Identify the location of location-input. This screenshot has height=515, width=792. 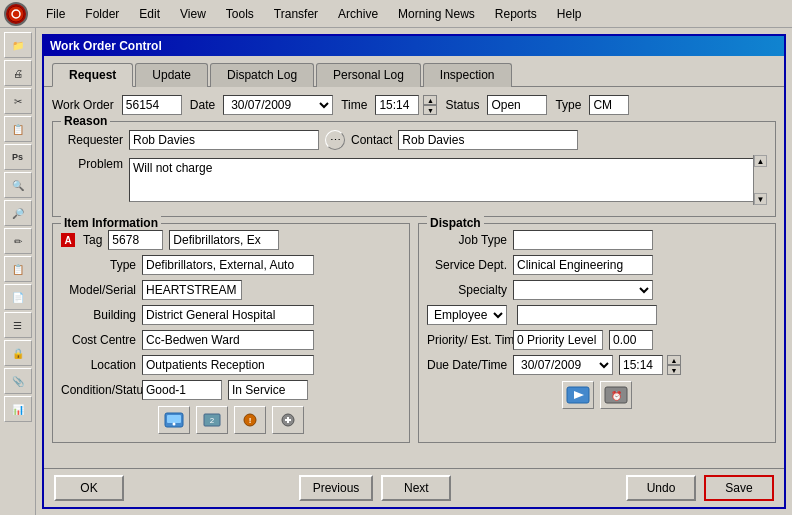
(228, 365).